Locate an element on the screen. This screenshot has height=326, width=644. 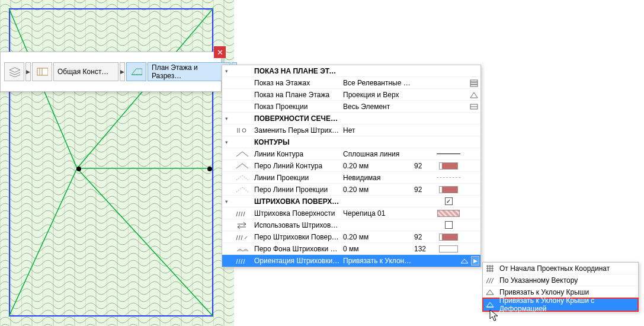
use-fill-checkbox is located at coordinates (449, 225).